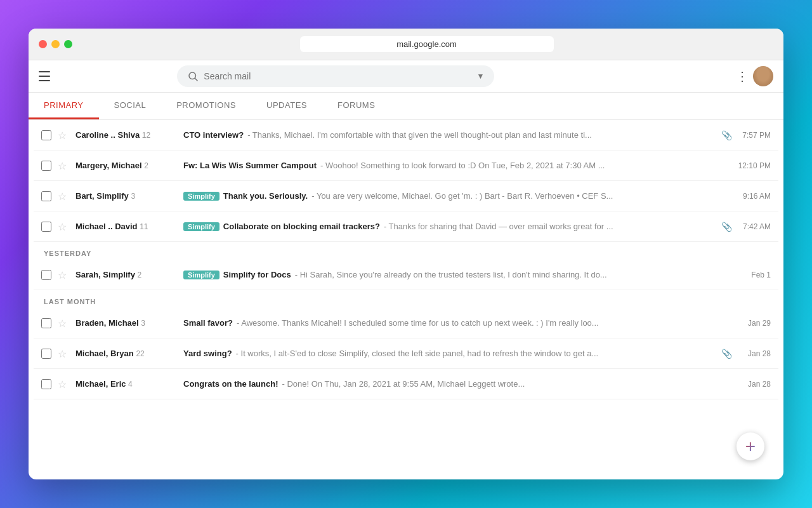 This screenshot has height=508, width=812. What do you see at coordinates (754, 166) in the screenshot?
I see `email-meta: 12:10 PM` at bounding box center [754, 166].